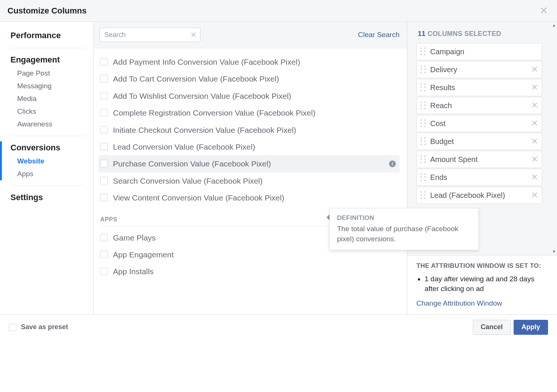 This screenshot has height=392, width=557. What do you see at coordinates (481, 195) in the screenshot?
I see `selected-column-label: Lead (Facebook Pixel)` at bounding box center [481, 195].